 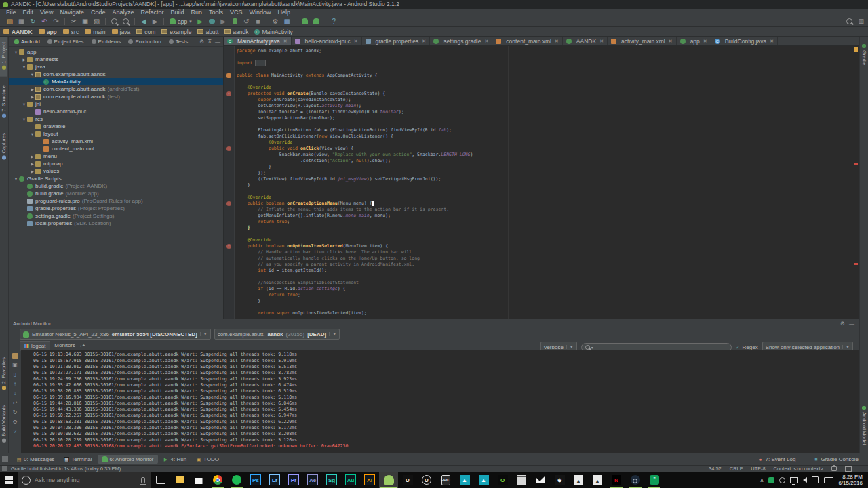 What do you see at coordinates (98, 12) in the screenshot?
I see `menu-code: Code` at bounding box center [98, 12].